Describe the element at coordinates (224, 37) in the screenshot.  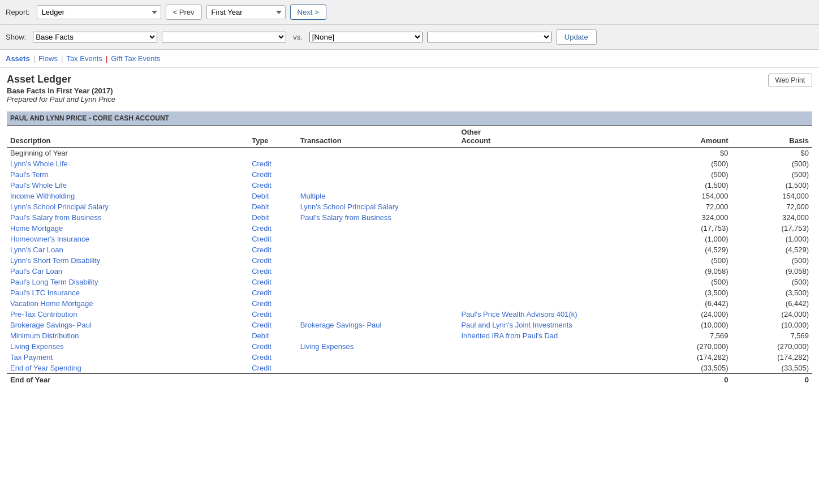
I see `show2-select` at that location.